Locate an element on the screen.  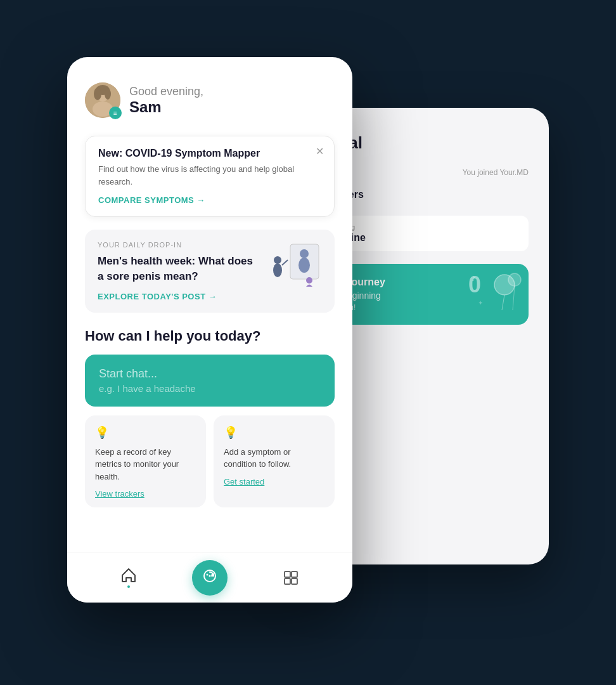
avatar-wrapper: ≡ is located at coordinates (103, 100).